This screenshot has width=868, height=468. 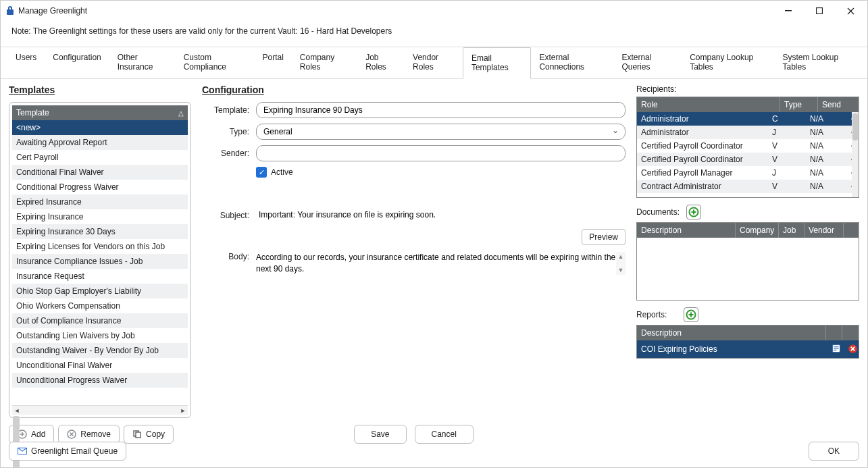 I want to click on template-item: Conditional Progress Waiver, so click(x=100, y=187).